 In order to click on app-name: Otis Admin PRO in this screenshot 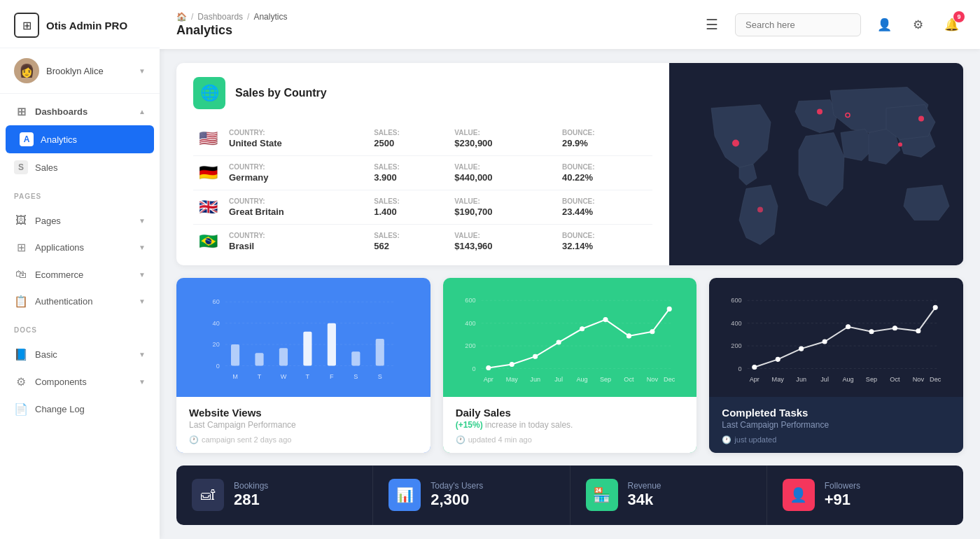, I will do `click(87, 25)`.